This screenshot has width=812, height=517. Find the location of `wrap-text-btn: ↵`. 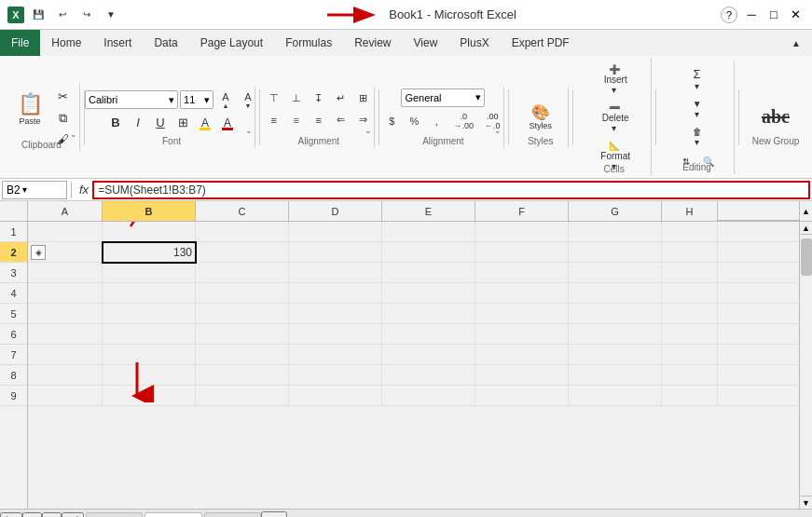

wrap-text-btn: ↵ is located at coordinates (341, 99).